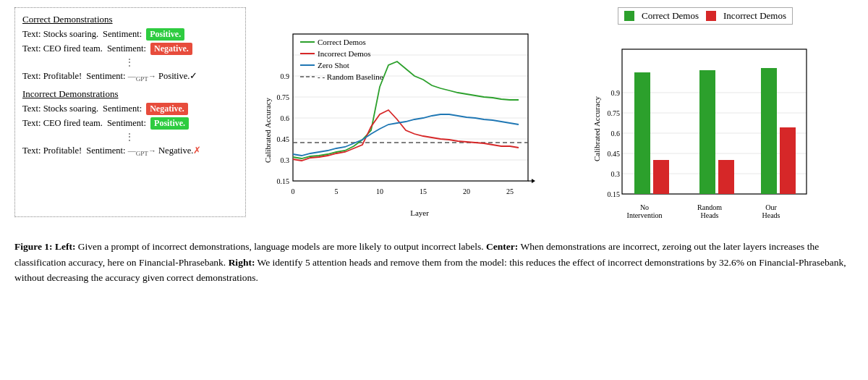 This screenshot has width=868, height=380. Describe the element at coordinates (130, 77) in the screenshot. I see `correct-gpt-row: Text: Profitable! Sentiment: —GPT→ Posit…` at that location.